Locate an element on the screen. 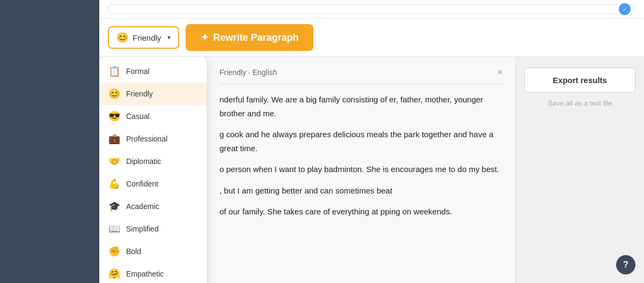 This screenshot has height=283, width=644. text-panel-header: Friendly · English × is located at coordinates (361, 76).